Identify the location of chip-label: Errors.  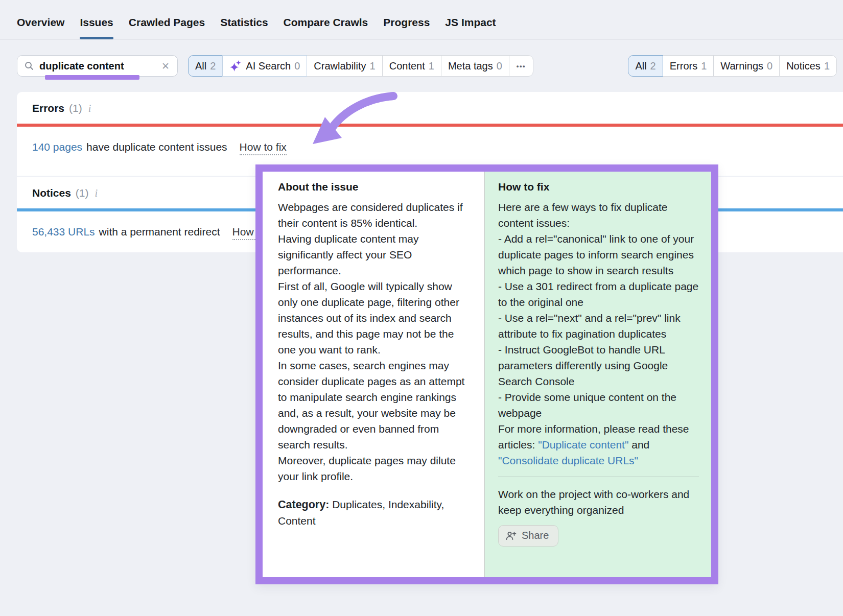
(684, 66).